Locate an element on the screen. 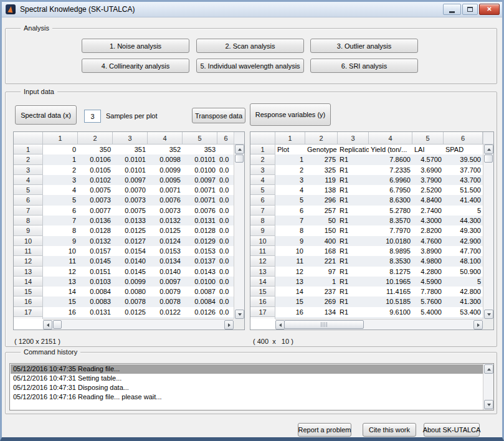 The image size is (504, 441). row-header: 18 is located at coordinates (29, 318).